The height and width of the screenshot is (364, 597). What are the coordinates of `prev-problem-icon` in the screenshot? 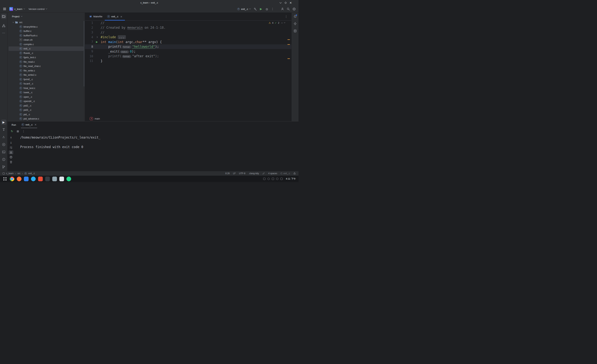 It's located at (282, 23).